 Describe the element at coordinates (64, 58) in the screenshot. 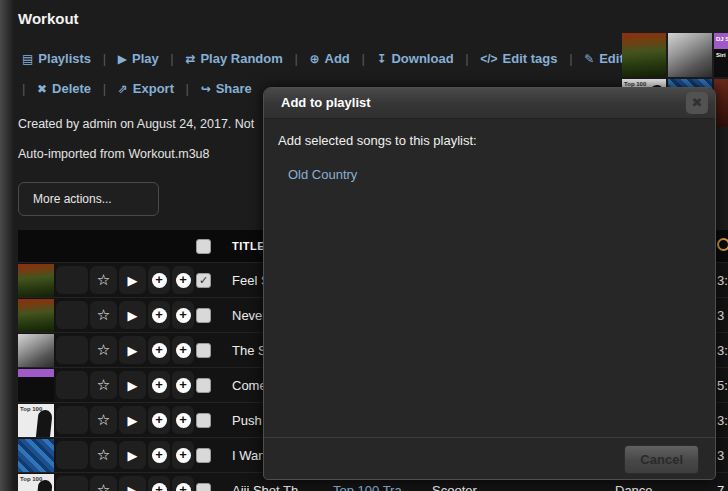

I see `playlists-label: Playlists` at that location.